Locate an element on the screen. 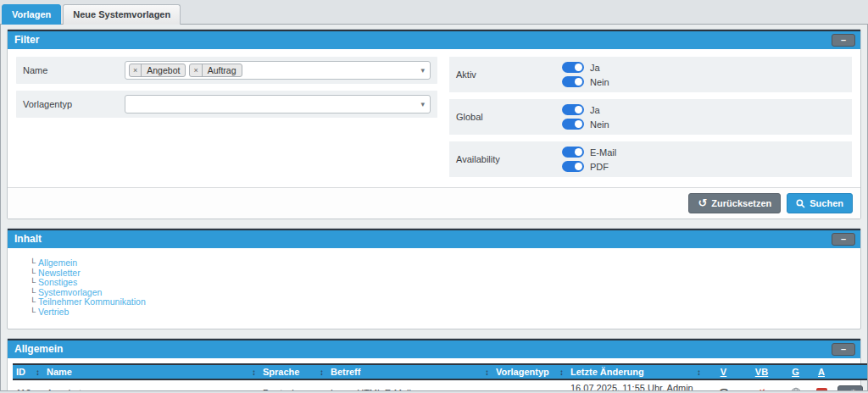  reset-button-label: Zurücksetzen is located at coordinates (741, 203).